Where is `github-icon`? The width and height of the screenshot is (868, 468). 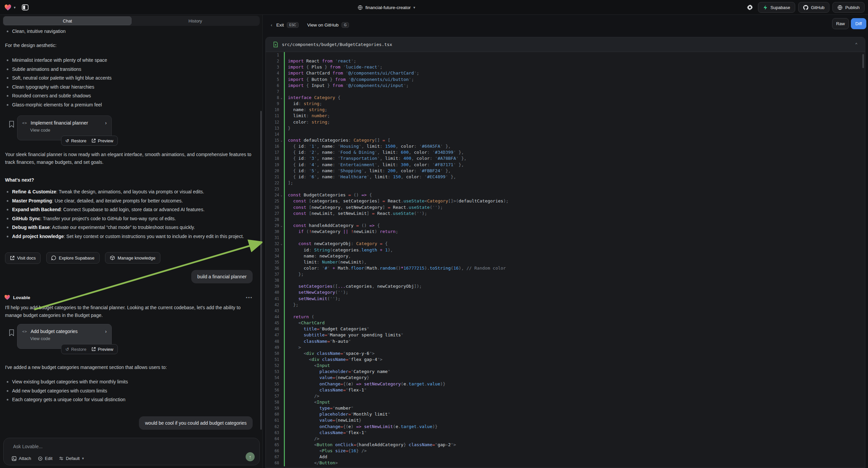 github-icon is located at coordinates (806, 7).